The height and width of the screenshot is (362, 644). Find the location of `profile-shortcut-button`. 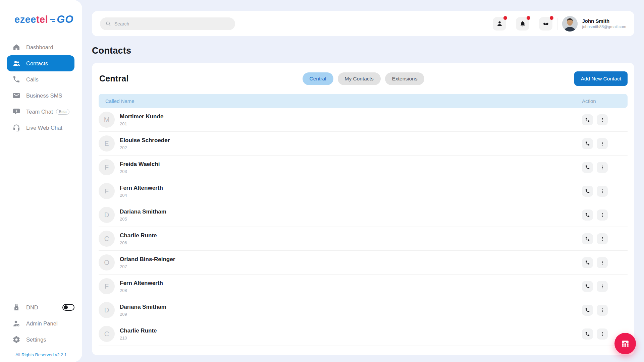

profile-shortcut-button is located at coordinates (499, 24).